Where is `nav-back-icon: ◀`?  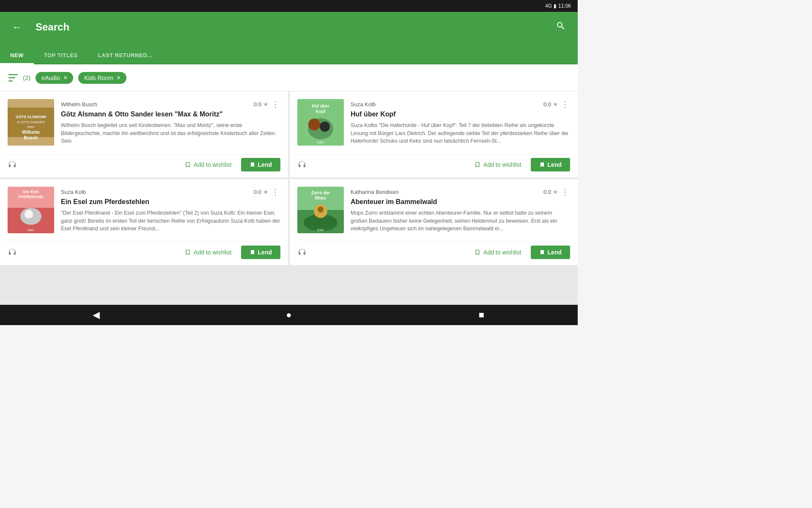 nav-back-icon: ◀ is located at coordinates (96, 315).